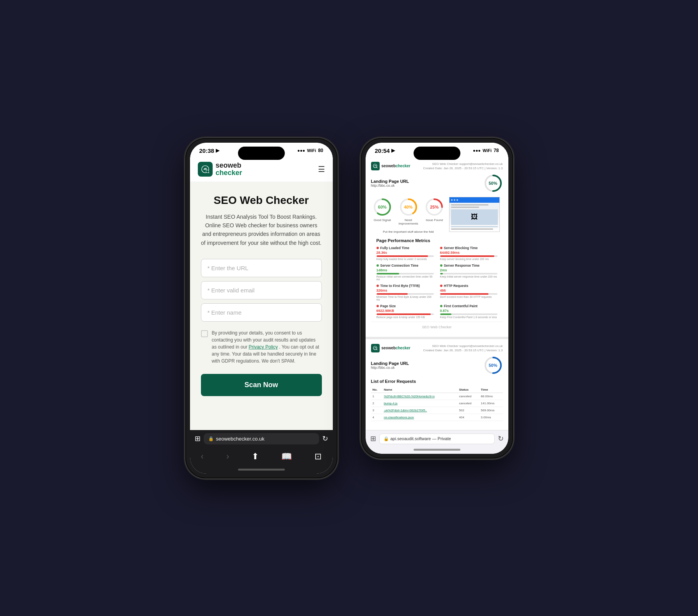  Describe the element at coordinates (382, 209) in the screenshot. I see `gauge-good-signal: 60% Good Signal` at that location.